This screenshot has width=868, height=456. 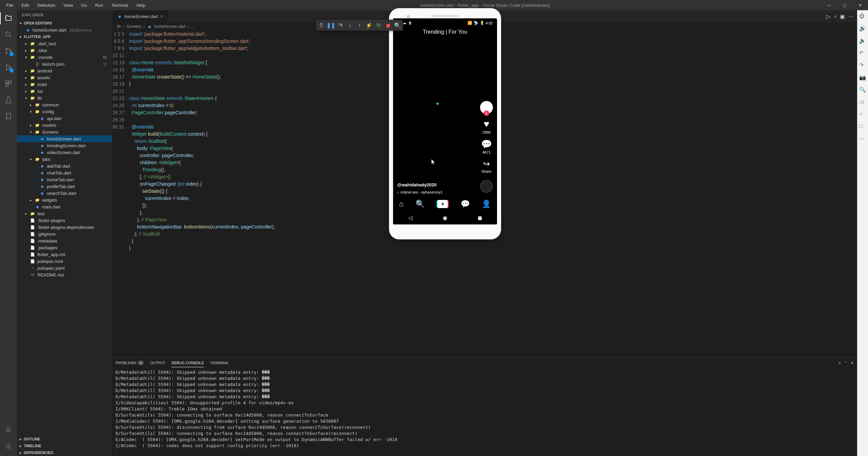 What do you see at coordinates (25, 5) in the screenshot?
I see `menu-edit: Edit` at bounding box center [25, 5].